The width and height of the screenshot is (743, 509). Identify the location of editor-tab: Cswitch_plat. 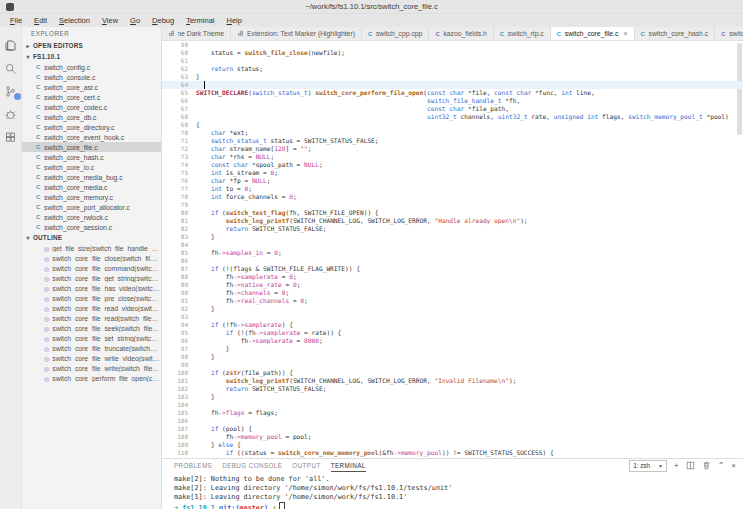
(729, 34).